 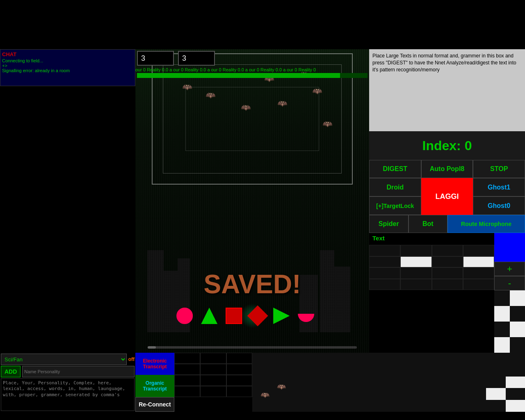 I want to click on hud-area: our 0 Reality 0.0 a our 0 Reality 0.0 a …, so click(x=252, y=68).